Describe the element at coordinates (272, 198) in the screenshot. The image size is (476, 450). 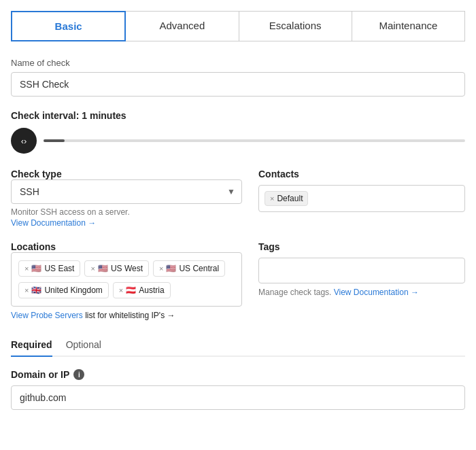
I see `contact-chip-x: ×` at that location.